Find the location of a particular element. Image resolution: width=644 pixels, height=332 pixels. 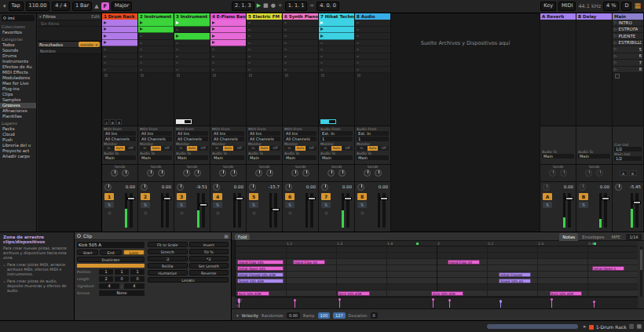

midi-note: Hihat Open 5 is located at coordinates (608, 268).